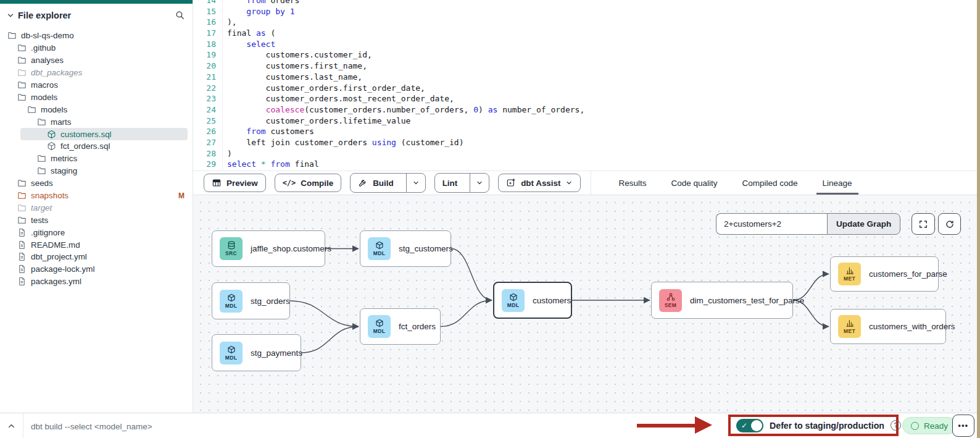 This screenshot has width=980, height=438. What do you see at coordinates (864, 224) in the screenshot?
I see `update-graph-button: Update Graph` at bounding box center [864, 224].